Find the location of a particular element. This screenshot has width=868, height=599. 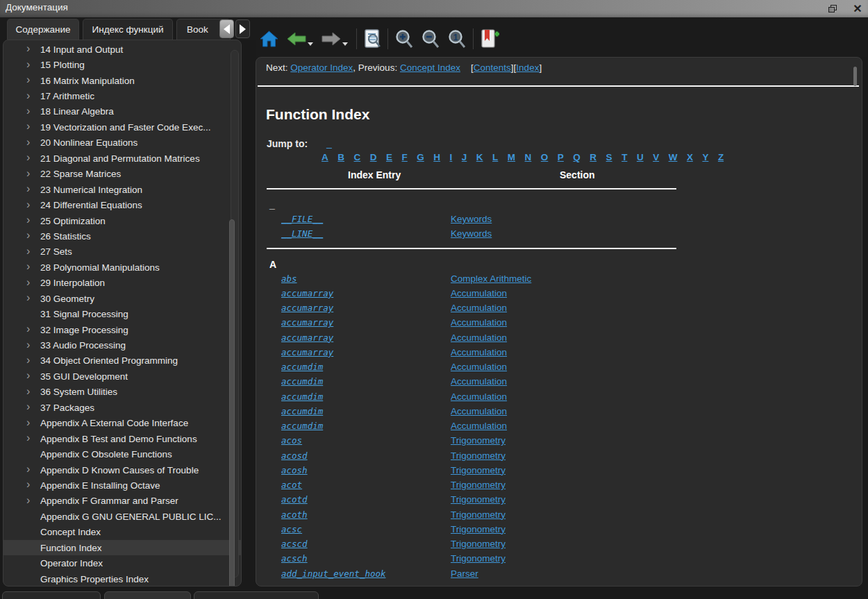

jump-letter-link: P is located at coordinates (561, 157).